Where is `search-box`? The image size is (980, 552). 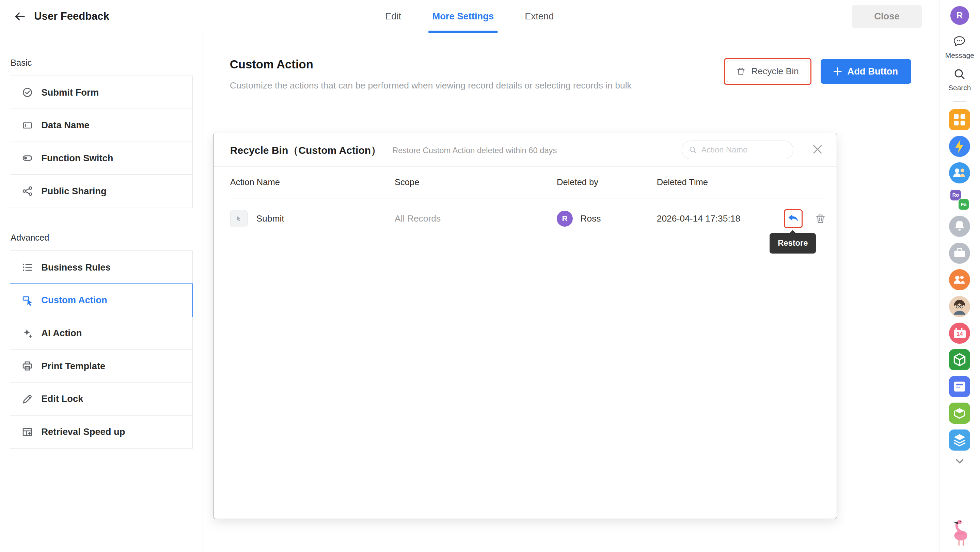 search-box is located at coordinates (738, 150).